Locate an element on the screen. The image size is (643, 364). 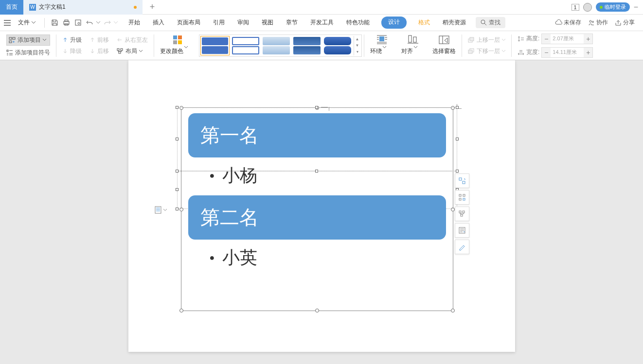
search-box: 查找 is located at coordinates (490, 22).